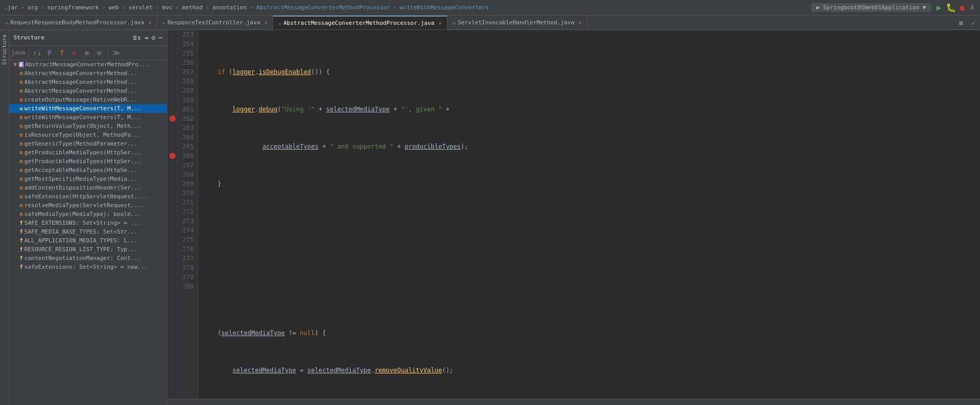 This screenshot has width=980, height=405. What do you see at coordinates (215, 23) in the screenshot?
I see `tab-responce-test: ☕ ResponceTestController.java ✕` at bounding box center [215, 23].